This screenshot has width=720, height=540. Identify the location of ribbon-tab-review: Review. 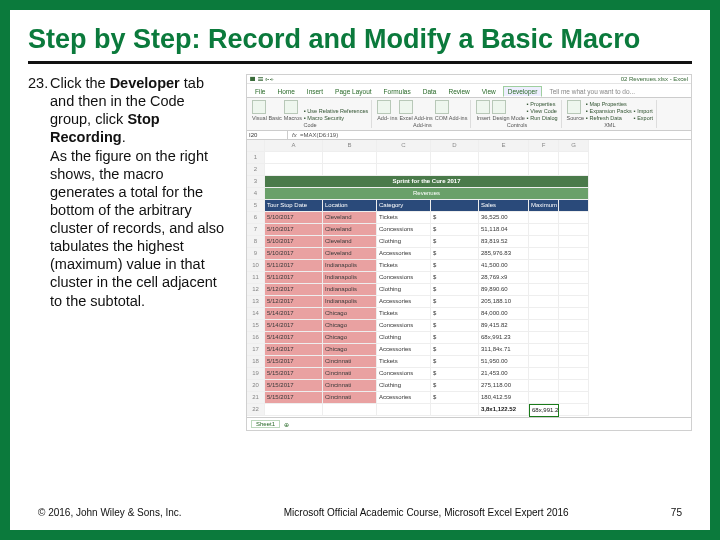
(458, 92).